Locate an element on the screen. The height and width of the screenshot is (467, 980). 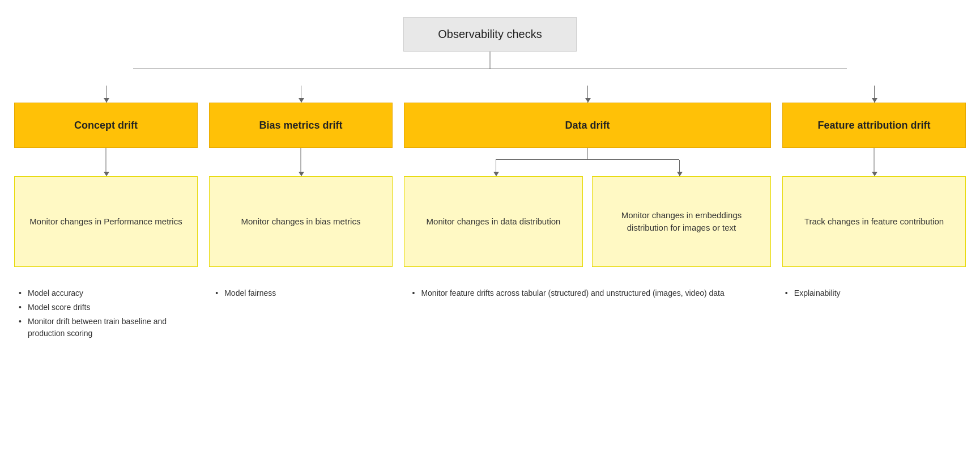
concept-drift-bullet-list: Model accuracy Model score drifts Monito… is located at coordinates (106, 313).